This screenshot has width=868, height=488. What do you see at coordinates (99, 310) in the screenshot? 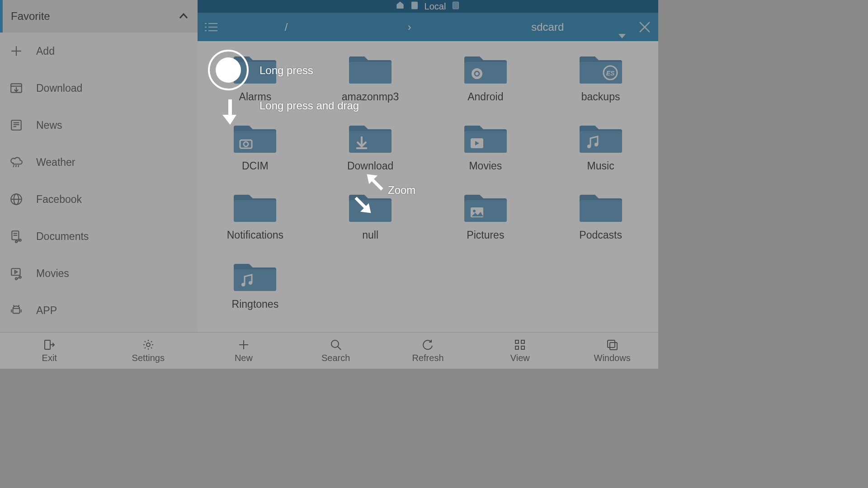
I see `sidebar-item-app: APP` at bounding box center [99, 310].